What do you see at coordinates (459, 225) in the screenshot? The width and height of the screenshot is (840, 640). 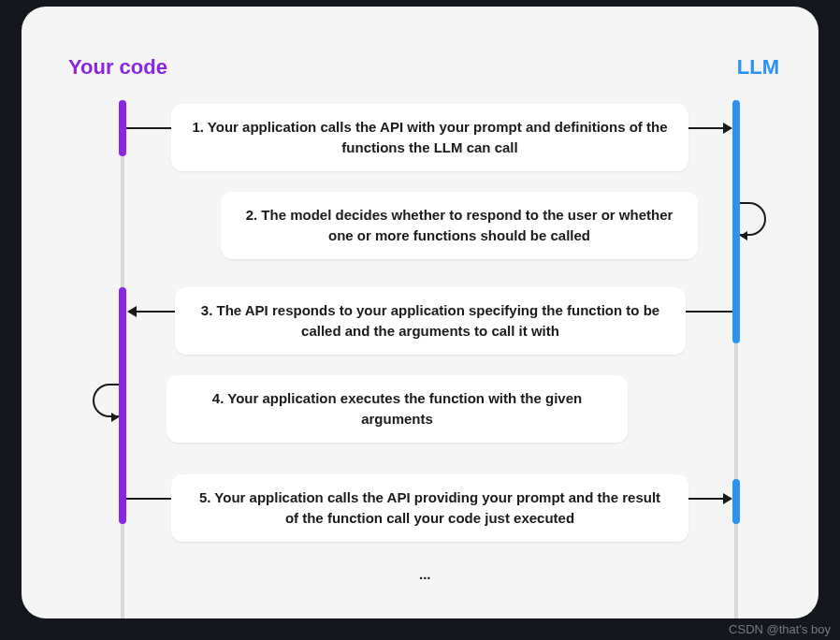 I see `step-box-2: 2. The model decides whether to respond …` at bounding box center [459, 225].